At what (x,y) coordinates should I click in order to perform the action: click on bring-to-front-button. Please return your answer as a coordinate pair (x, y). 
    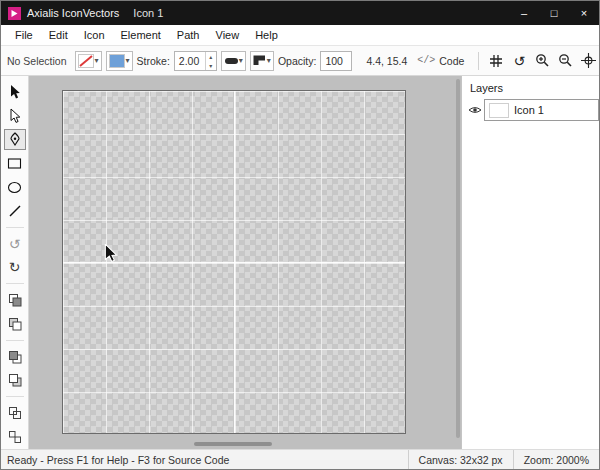
    Looking at the image, I should click on (15, 300).